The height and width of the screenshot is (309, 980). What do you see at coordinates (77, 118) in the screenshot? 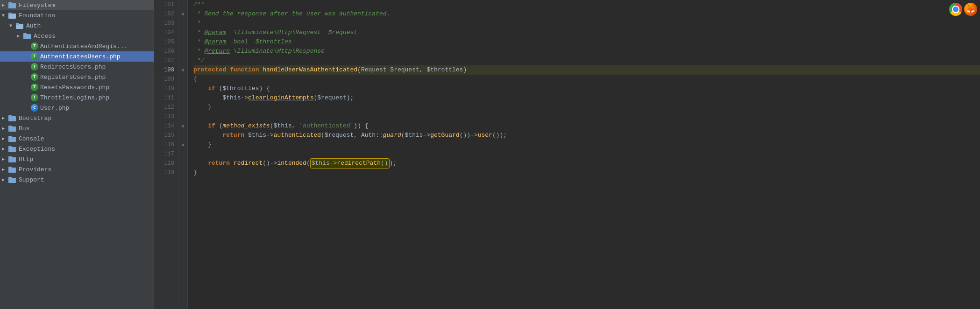
I see `sidebar-item-bootstrap: ▶ Bootstrap` at bounding box center [77, 118].